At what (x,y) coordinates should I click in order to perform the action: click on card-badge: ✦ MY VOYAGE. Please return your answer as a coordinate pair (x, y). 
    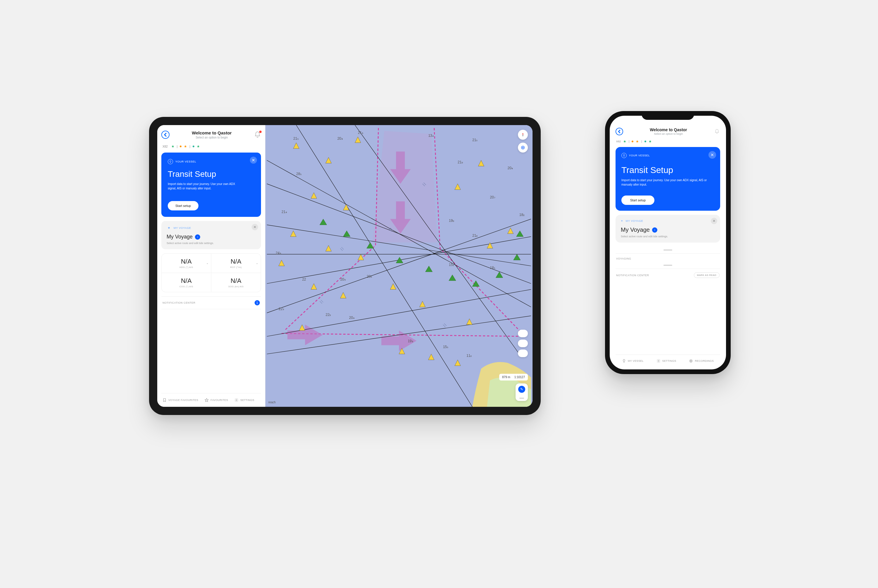
    Looking at the image, I should click on (211, 228).